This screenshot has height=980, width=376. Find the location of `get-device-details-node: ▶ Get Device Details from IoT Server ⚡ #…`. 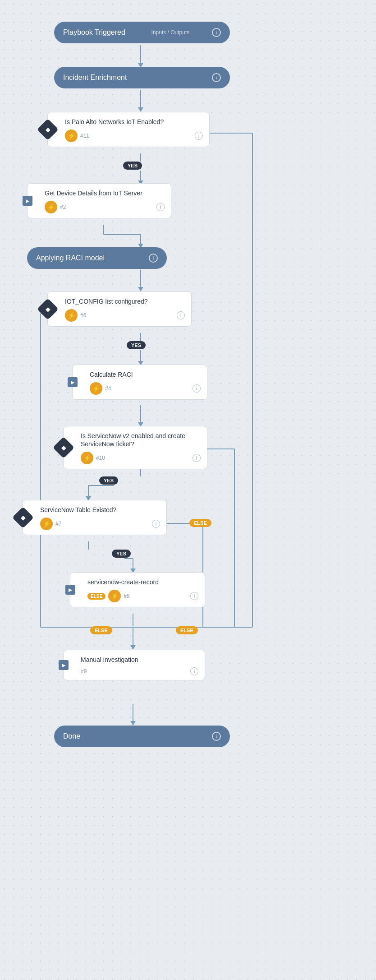

get-device-details-node: ▶ Get Device Details from IoT Server ⚡ #… is located at coordinates (99, 201).